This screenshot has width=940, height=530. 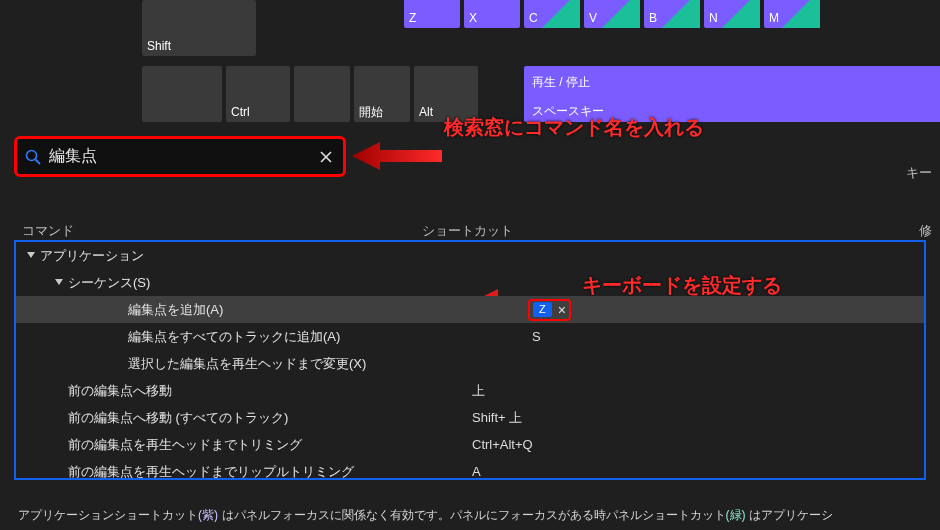 I want to click on key-label: 開始, so click(x=382, y=112).